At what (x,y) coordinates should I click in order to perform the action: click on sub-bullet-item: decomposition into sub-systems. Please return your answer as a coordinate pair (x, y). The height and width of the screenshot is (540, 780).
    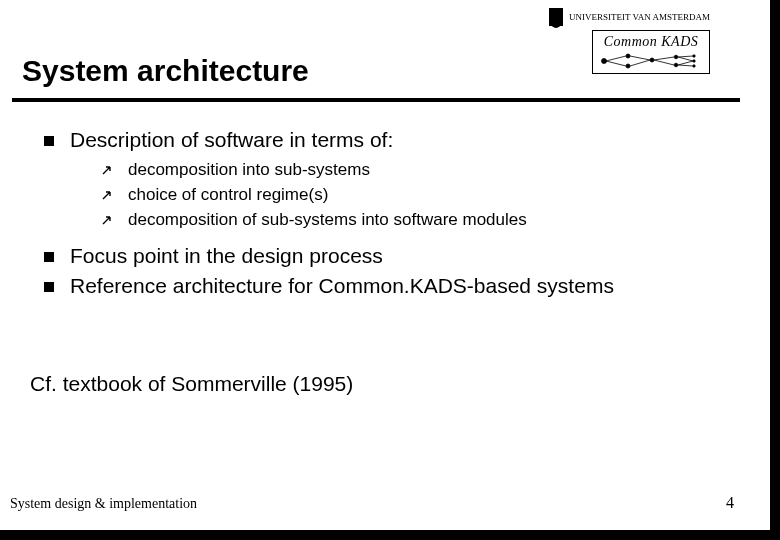
    Looking at the image, I should click on (421, 170).